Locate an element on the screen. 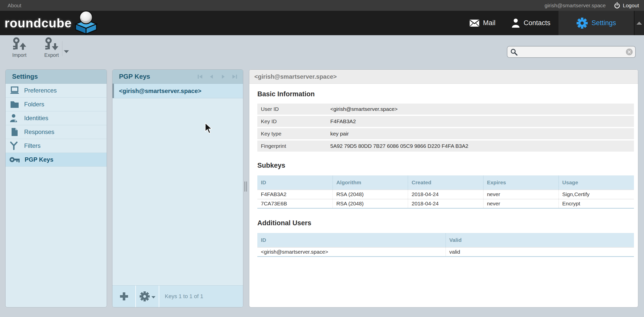 The image size is (644, 317). sidebar-item-responses: Responses is located at coordinates (56, 132).